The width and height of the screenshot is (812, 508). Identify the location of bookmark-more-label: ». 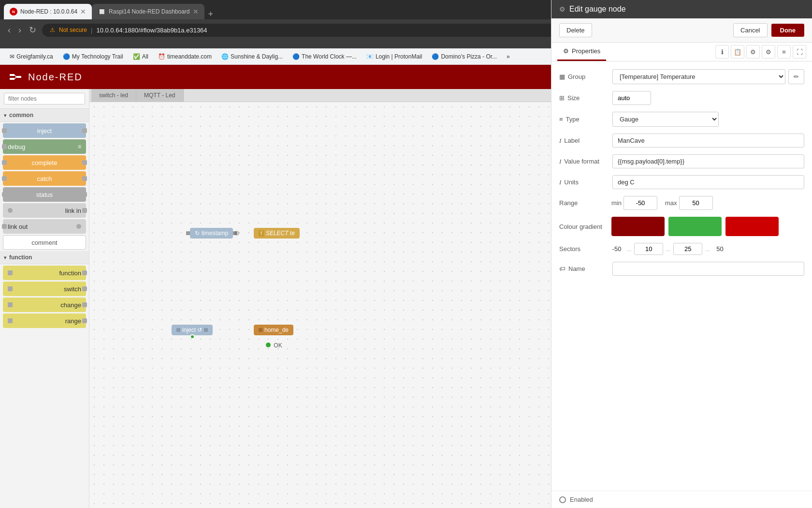
(508, 57).